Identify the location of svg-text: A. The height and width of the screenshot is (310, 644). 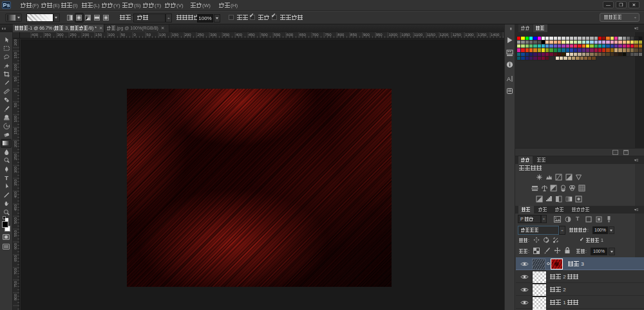
(509, 79).